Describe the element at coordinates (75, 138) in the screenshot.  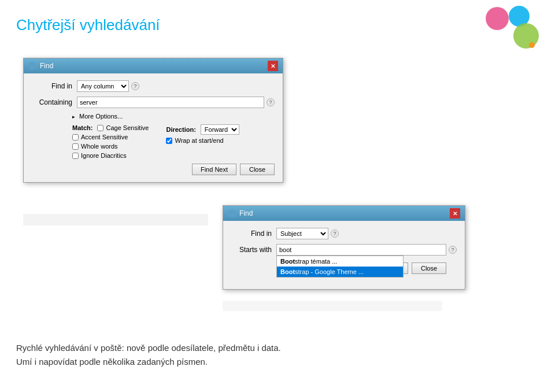
I see `accent-sensitive-checkbox` at that location.